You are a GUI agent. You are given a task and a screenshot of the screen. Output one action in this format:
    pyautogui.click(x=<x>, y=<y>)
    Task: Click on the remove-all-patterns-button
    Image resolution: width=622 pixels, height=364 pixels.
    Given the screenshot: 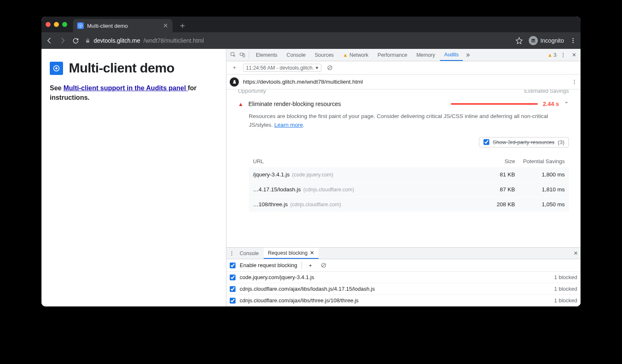 What is the action you would take?
    pyautogui.click(x=324, y=265)
    